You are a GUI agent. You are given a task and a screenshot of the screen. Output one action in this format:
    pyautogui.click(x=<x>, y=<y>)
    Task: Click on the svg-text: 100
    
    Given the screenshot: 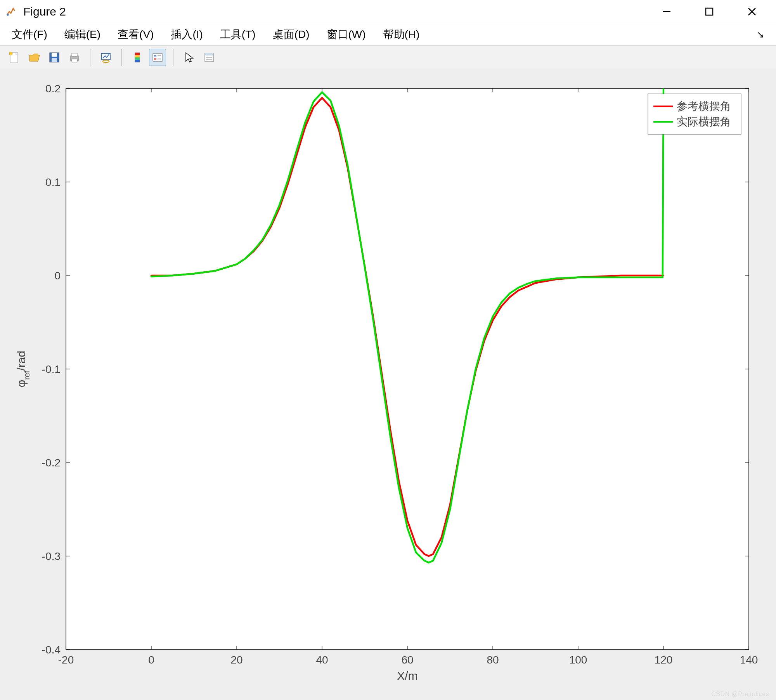 What is the action you would take?
    pyautogui.click(x=578, y=660)
    